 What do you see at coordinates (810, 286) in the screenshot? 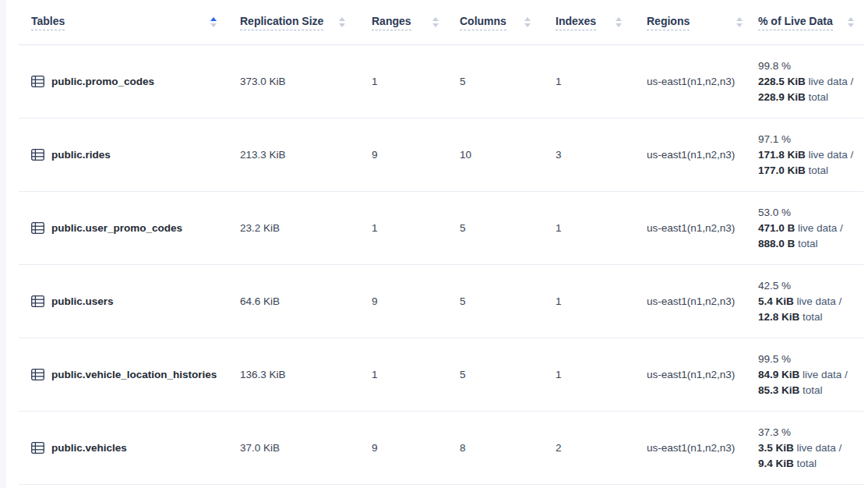
I see `live-percent: 42.5 %` at bounding box center [810, 286].